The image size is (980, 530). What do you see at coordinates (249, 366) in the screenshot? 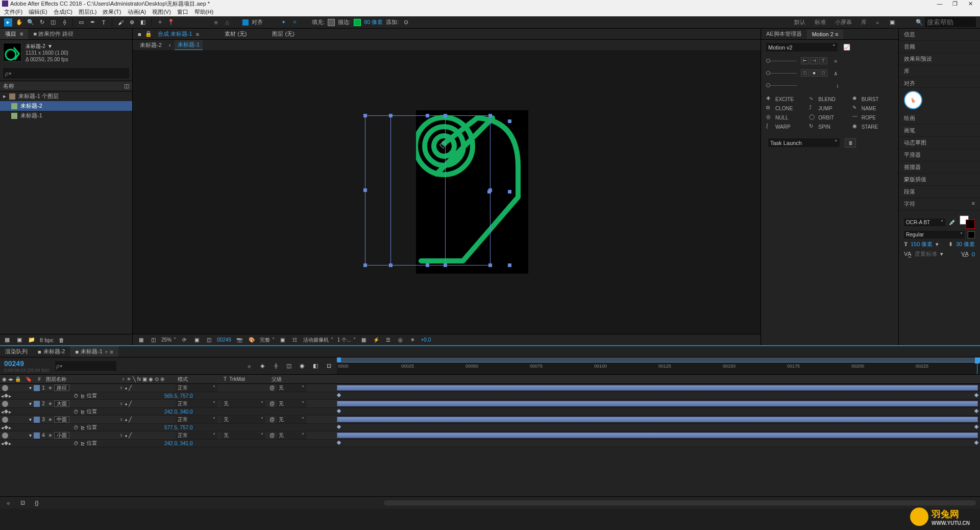
I see `comp-mini-flowchart-icon: ⟐` at bounding box center [249, 366].